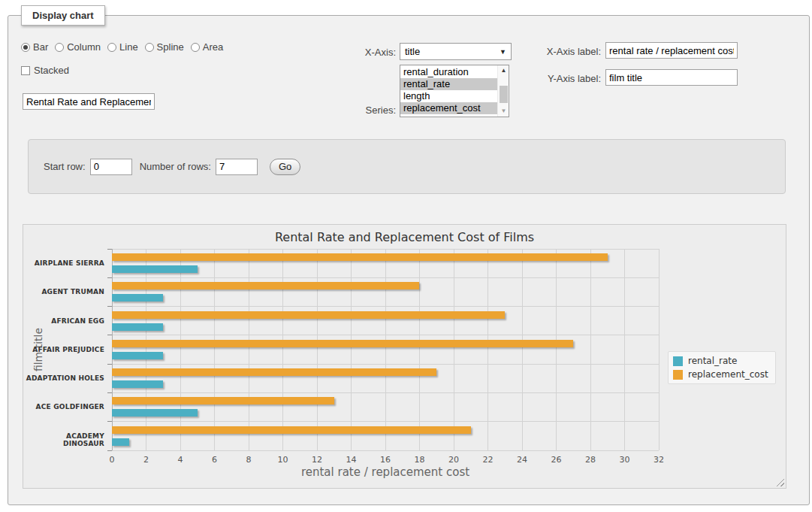  I want to click on stacked-label: Stacked, so click(51, 71).